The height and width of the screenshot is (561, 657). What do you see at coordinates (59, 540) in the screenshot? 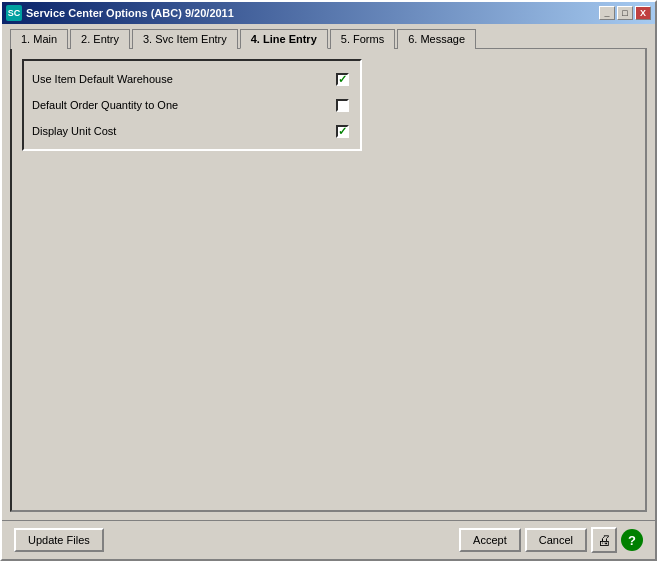
I see `update-files-button: Update Files` at bounding box center [59, 540].